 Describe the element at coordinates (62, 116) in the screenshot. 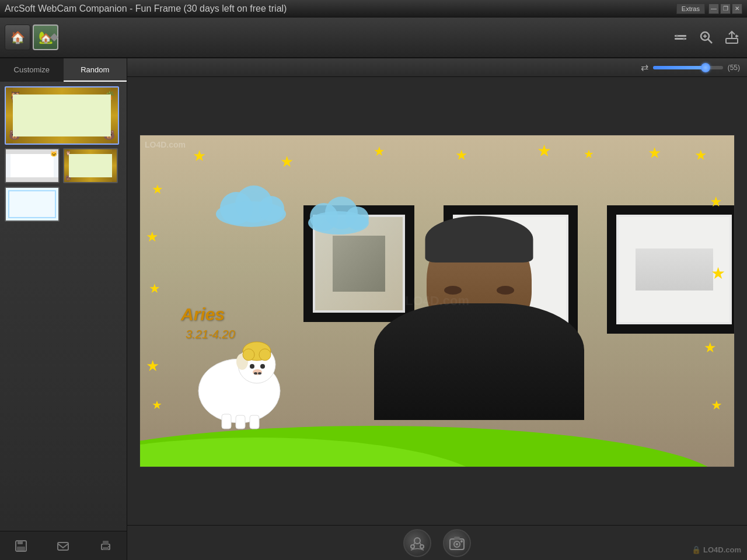

I see `thumbnail-1: 🦉 🌴 🐻 🐻` at that location.